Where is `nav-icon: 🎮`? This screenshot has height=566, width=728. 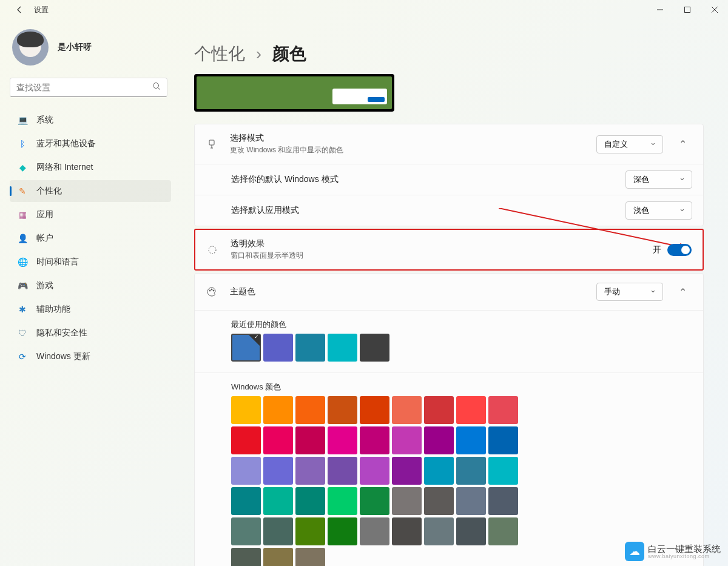 nav-icon: 🎮 is located at coordinates (22, 286).